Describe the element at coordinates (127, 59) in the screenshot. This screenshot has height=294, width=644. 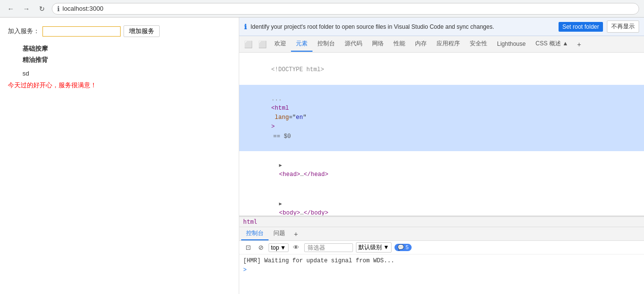
I see `service-item-2: 精油推背` at that location.